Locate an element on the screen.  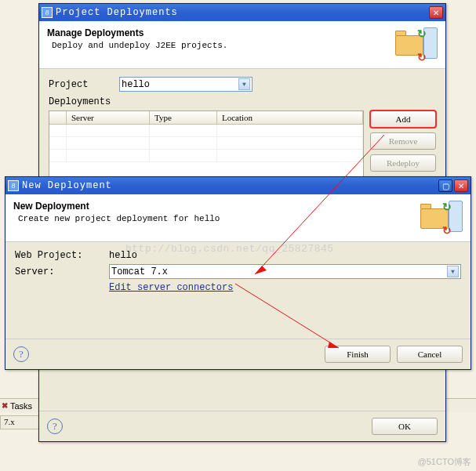
edit-connectors-link: Edit server connectors is located at coordinates (171, 288).